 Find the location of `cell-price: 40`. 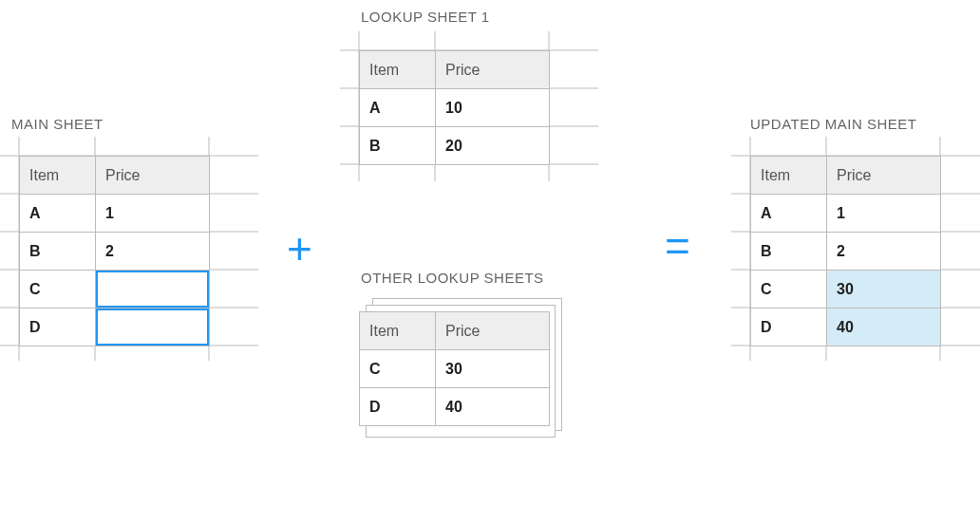

cell-price: 40 is located at coordinates (493, 407).